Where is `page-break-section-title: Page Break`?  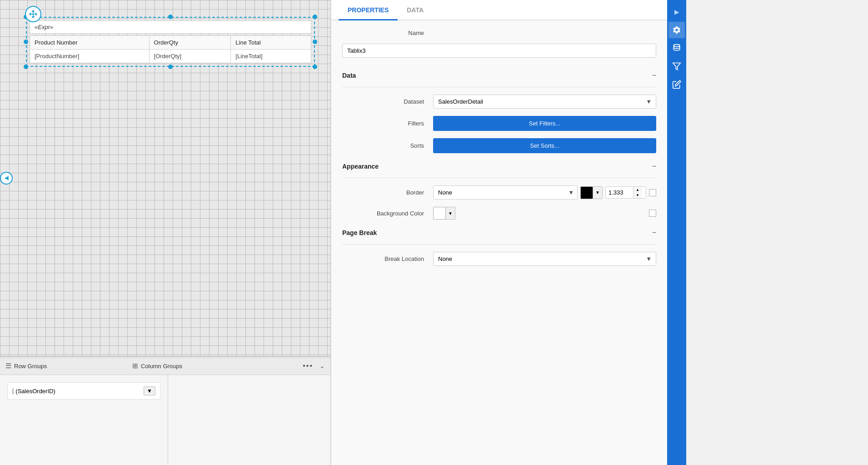 page-break-section-title: Page Break is located at coordinates (359, 233).